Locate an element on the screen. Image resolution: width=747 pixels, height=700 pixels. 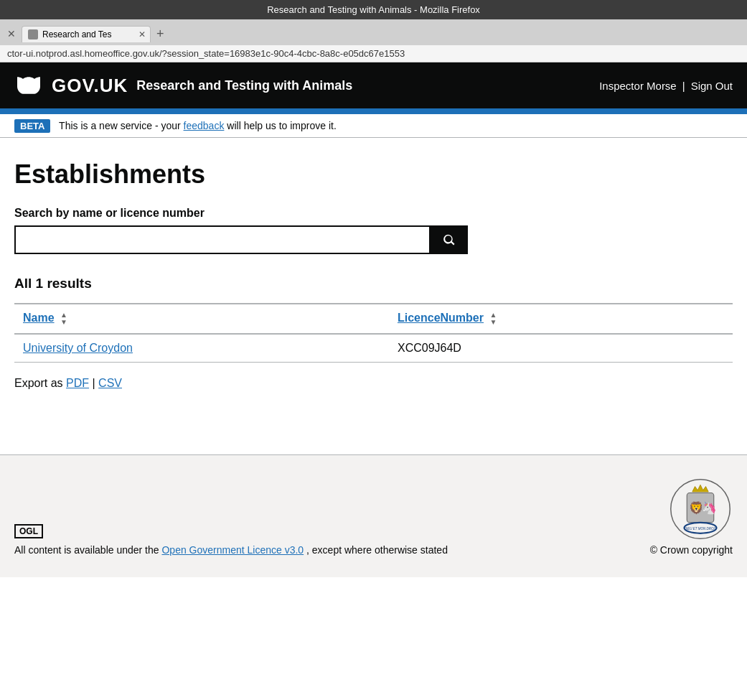
table-body: University of CroydonXCC09J64D is located at coordinates (373, 348).